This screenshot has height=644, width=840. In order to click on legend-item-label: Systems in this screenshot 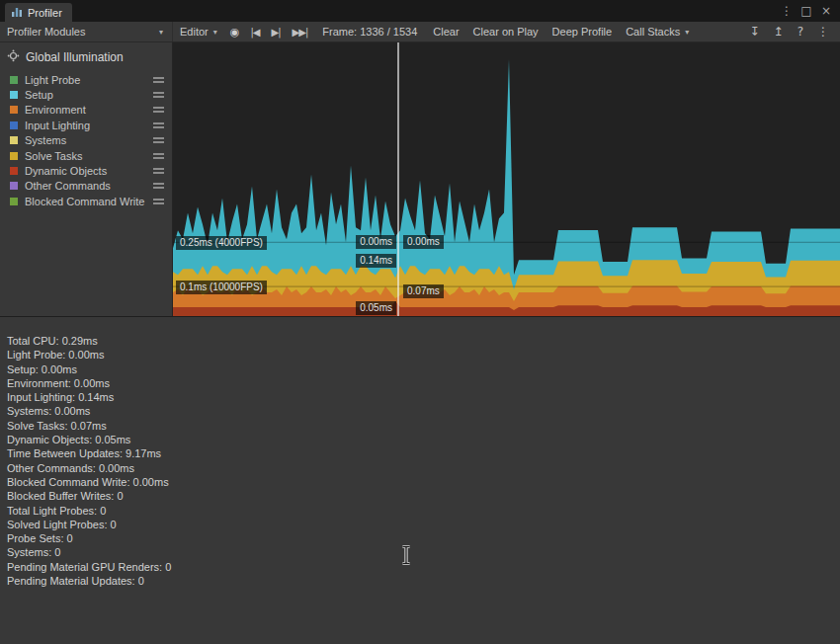, I will do `click(85, 140)`.